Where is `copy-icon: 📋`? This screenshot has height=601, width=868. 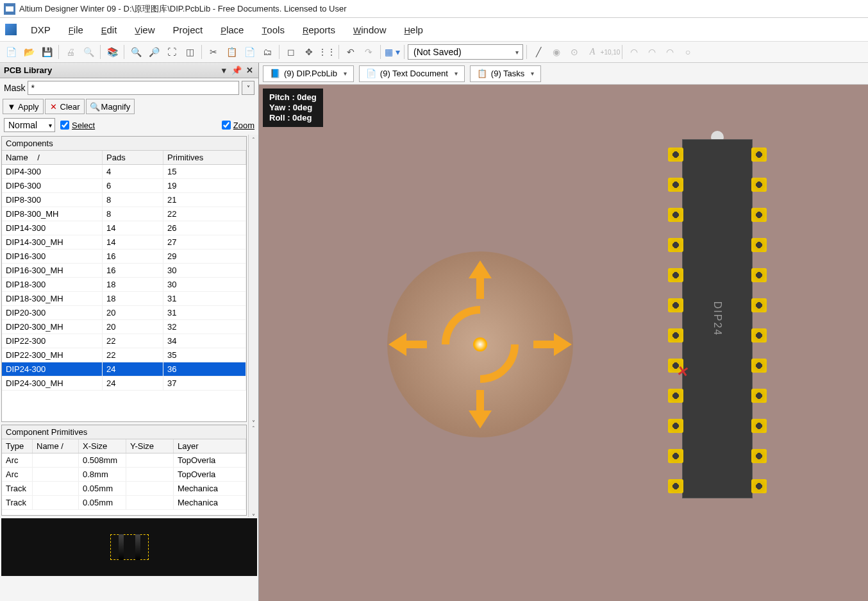
copy-icon: 📋 is located at coordinates (231, 52).